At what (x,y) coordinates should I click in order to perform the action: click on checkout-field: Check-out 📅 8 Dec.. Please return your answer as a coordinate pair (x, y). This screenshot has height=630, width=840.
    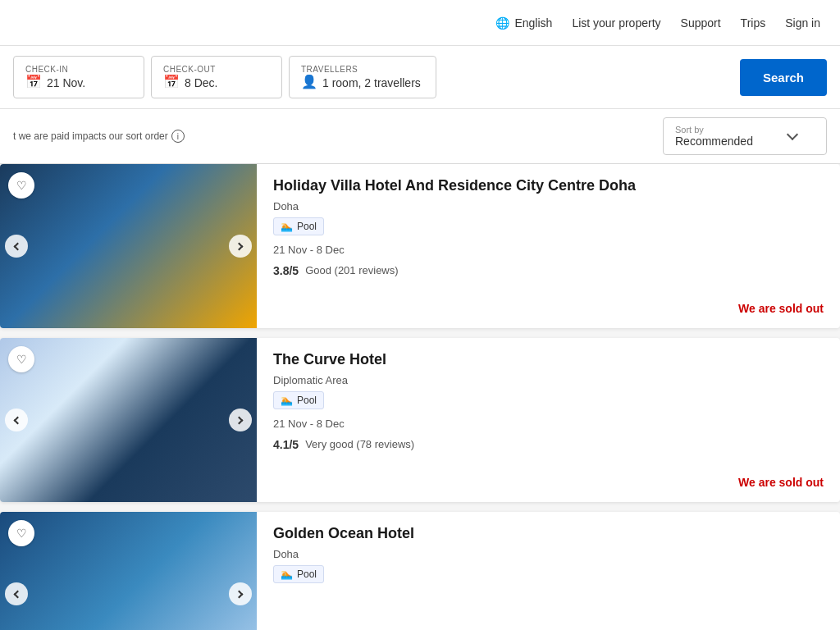
    Looking at the image, I should click on (217, 77).